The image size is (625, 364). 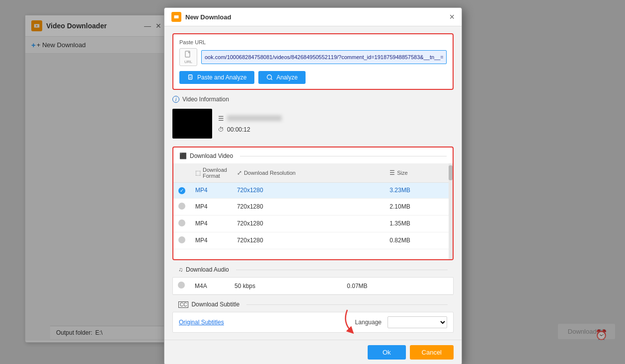 What do you see at coordinates (313, 17) in the screenshot?
I see `dialog-titlebar: New Download ×` at bounding box center [313, 17].